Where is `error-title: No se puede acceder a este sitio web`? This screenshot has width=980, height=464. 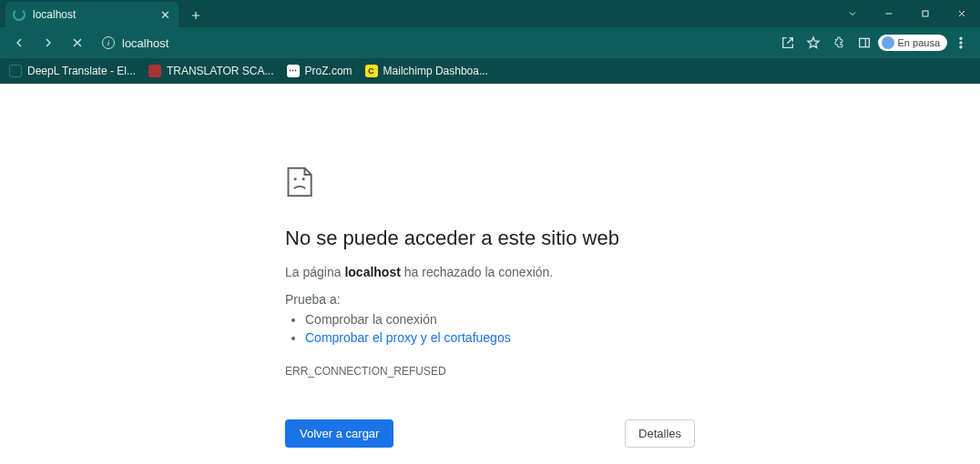
error-title: No se puede acceder a este sitio web is located at coordinates (490, 238).